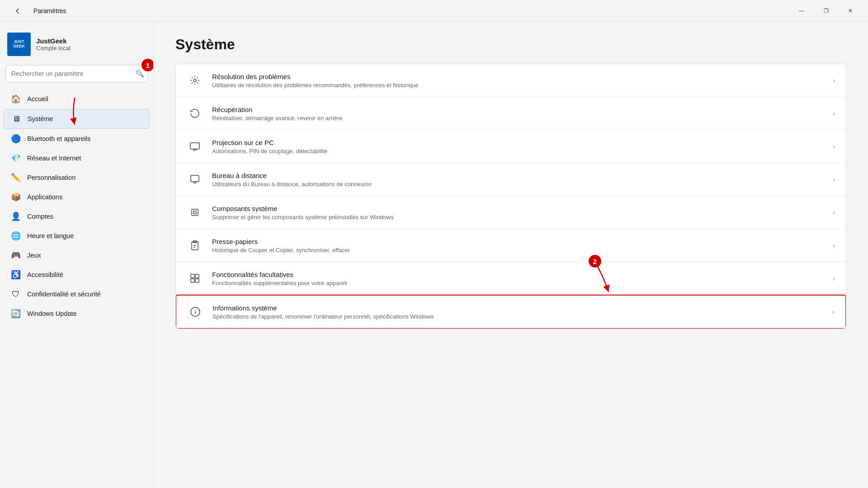 The height and width of the screenshot is (488, 868). Describe the element at coordinates (77, 119) in the screenshot. I see `sidebar-item-systeme: 🖥 Système` at that location.